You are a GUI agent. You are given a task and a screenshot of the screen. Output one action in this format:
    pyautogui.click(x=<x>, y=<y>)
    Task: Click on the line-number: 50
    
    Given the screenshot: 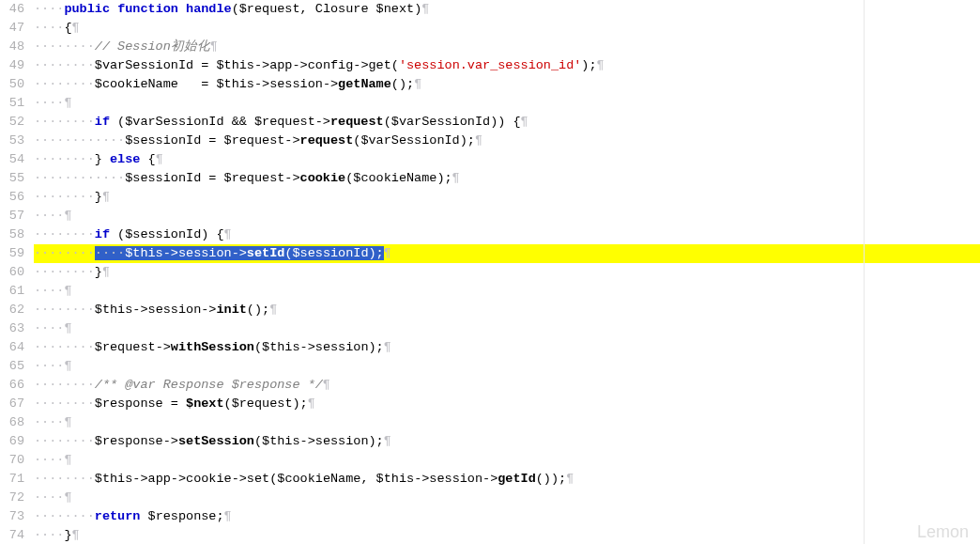 What is the action you would take?
    pyautogui.click(x=14, y=85)
    